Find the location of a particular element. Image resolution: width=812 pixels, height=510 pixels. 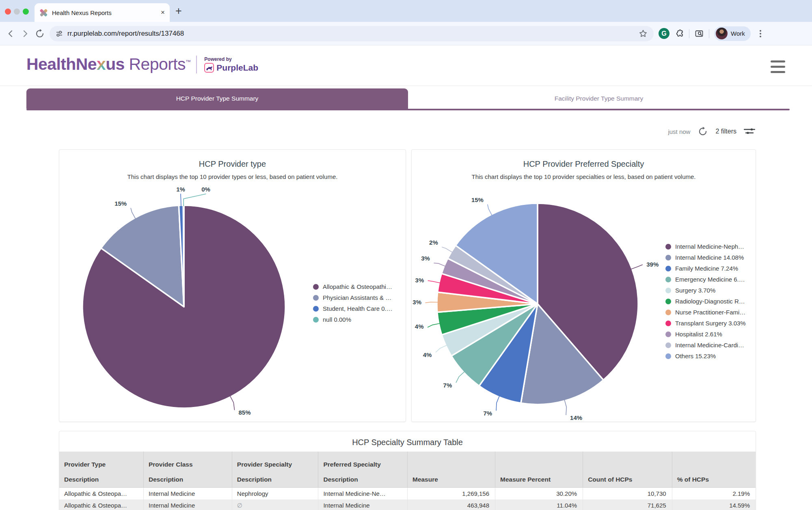

pie-percent-label: 3% is located at coordinates (420, 280).